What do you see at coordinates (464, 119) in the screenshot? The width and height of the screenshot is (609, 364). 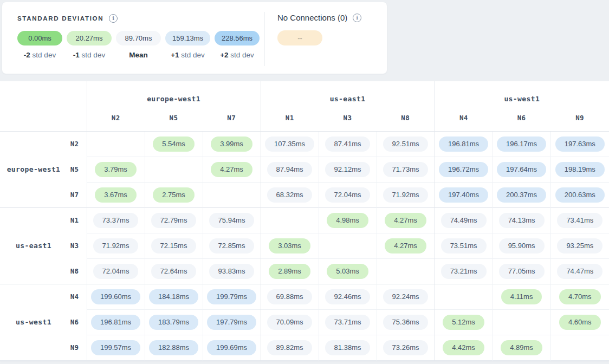 I see `col-header-n4: N4` at bounding box center [464, 119].